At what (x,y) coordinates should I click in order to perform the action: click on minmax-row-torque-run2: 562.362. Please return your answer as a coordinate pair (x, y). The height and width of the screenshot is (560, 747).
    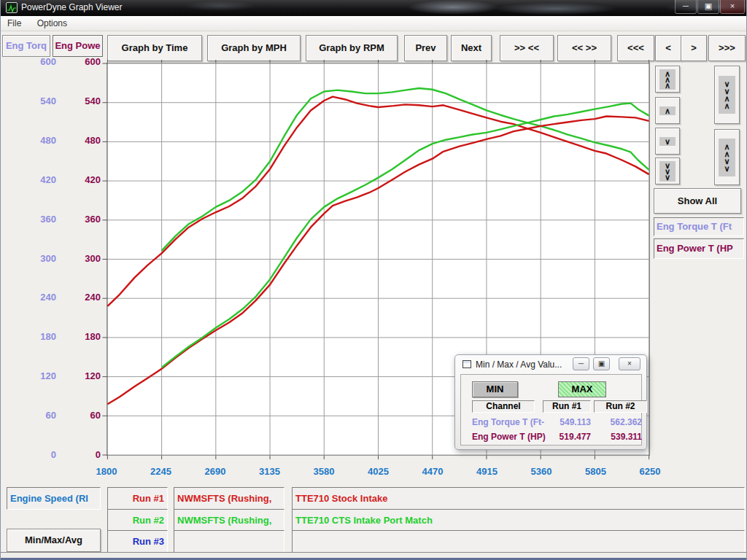
    Looking at the image, I should click on (618, 422).